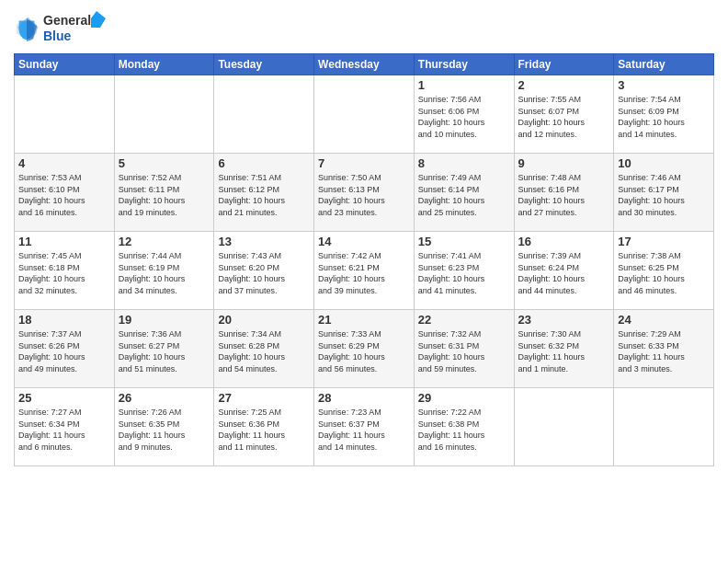 The width and height of the screenshot is (728, 563). Describe the element at coordinates (264, 241) in the screenshot. I see `day-number: 13` at that location.